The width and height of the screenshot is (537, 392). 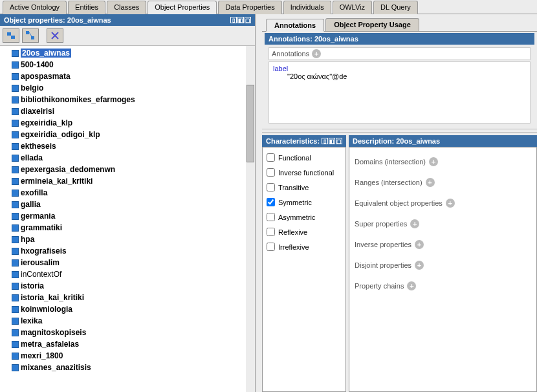 What do you see at coordinates (129, 181) in the screenshot?
I see `tree-item: ermineia_kai_kritiki` at bounding box center [129, 181].